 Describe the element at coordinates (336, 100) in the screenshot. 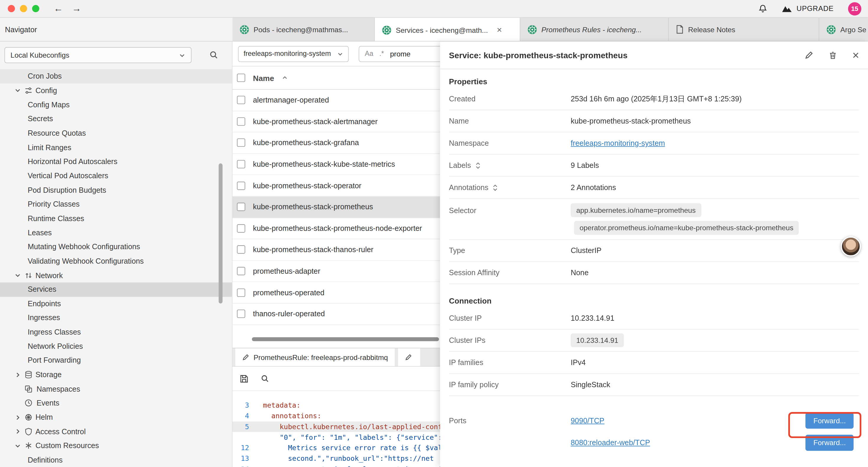

I see `table-row: alertmanager-operated` at that location.